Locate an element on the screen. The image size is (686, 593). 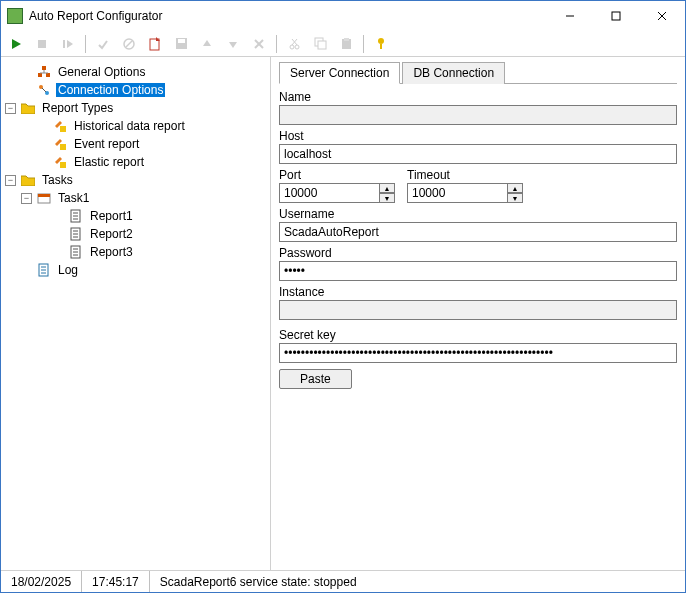
tree-node-elastic: Elastic report is located at coordinates (136, 162).